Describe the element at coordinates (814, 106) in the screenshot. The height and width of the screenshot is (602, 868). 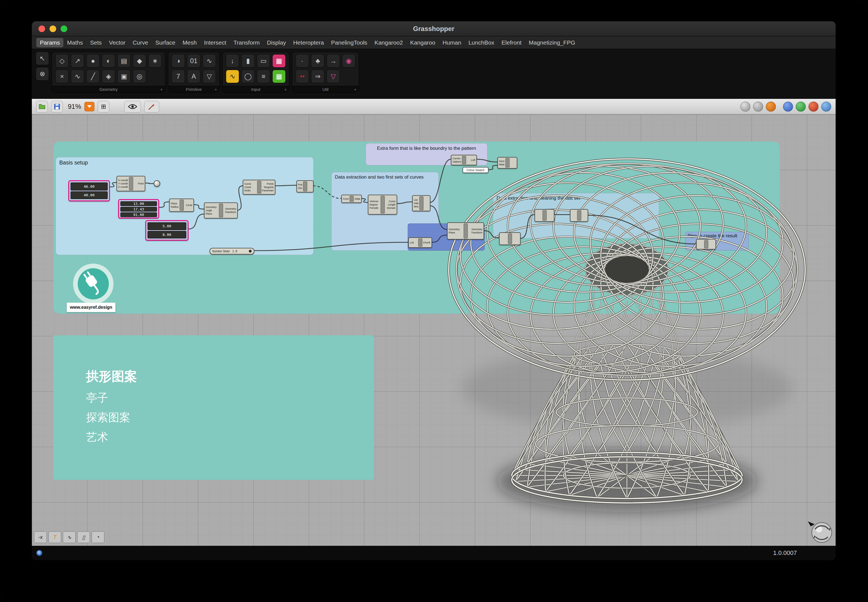
I see `view-red-icon` at that location.